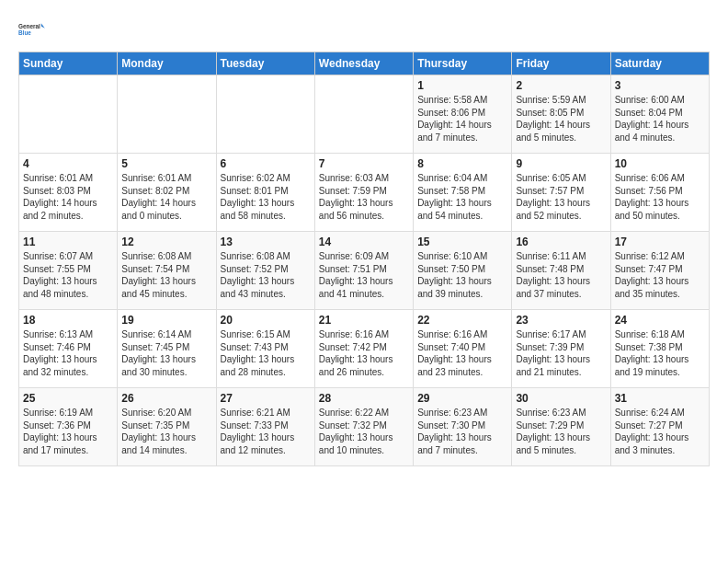 Image resolution: width=728 pixels, height=563 pixels. Describe the element at coordinates (68, 164) in the screenshot. I see `day-number: 4` at that location.